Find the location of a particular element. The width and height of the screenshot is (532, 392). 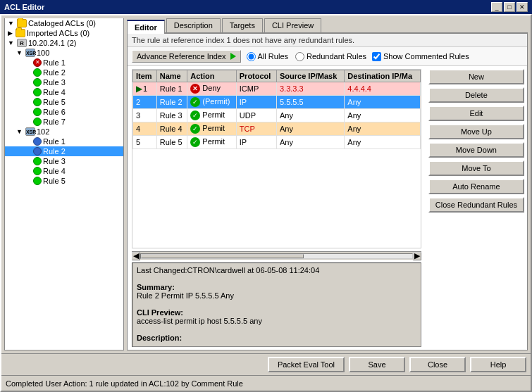

window-controls: _ □ ✕ is located at coordinates (509, 7).